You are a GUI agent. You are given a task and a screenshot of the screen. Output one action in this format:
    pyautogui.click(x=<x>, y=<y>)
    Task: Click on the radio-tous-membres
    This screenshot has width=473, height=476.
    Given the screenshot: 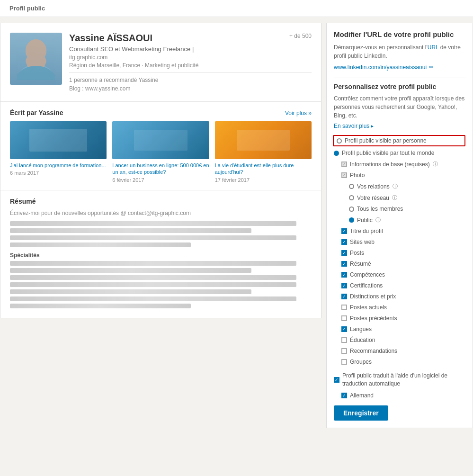 What is the action you would take?
    pyautogui.click(x=351, y=209)
    